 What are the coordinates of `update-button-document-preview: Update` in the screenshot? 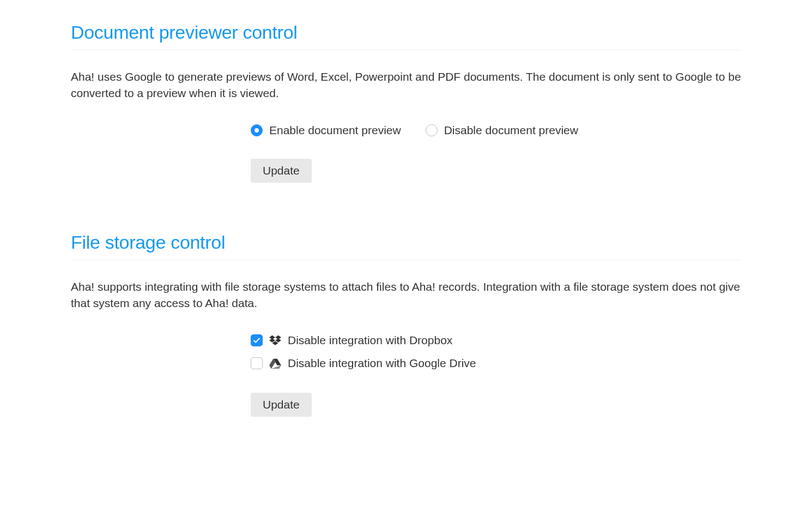 It's located at (281, 171).